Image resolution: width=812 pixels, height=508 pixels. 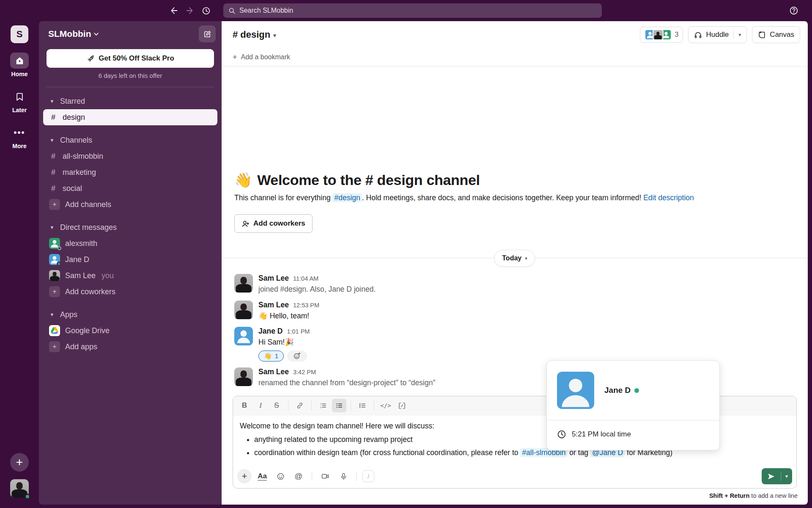 What do you see at coordinates (515, 311) in the screenshot?
I see `message-row: Sam Lee 12:53 PM 👋 Hello, team!` at bounding box center [515, 311].